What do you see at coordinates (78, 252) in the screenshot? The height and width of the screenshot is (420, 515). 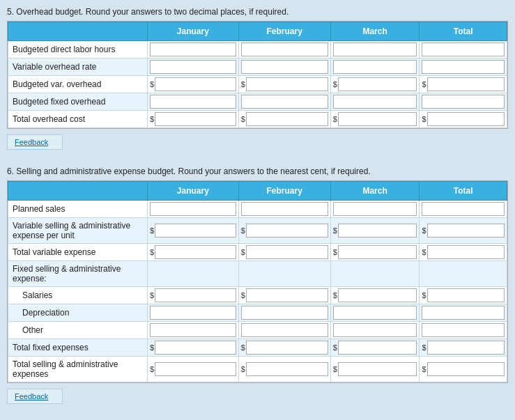 I see `row-label: Total variable expense` at bounding box center [78, 252].